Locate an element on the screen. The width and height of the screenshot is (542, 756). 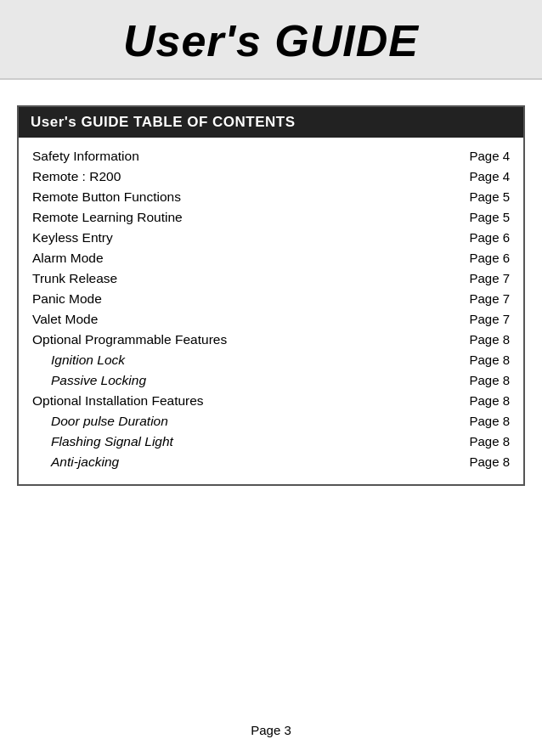
page-title-area: User's GUIDE is located at coordinates (271, 40).